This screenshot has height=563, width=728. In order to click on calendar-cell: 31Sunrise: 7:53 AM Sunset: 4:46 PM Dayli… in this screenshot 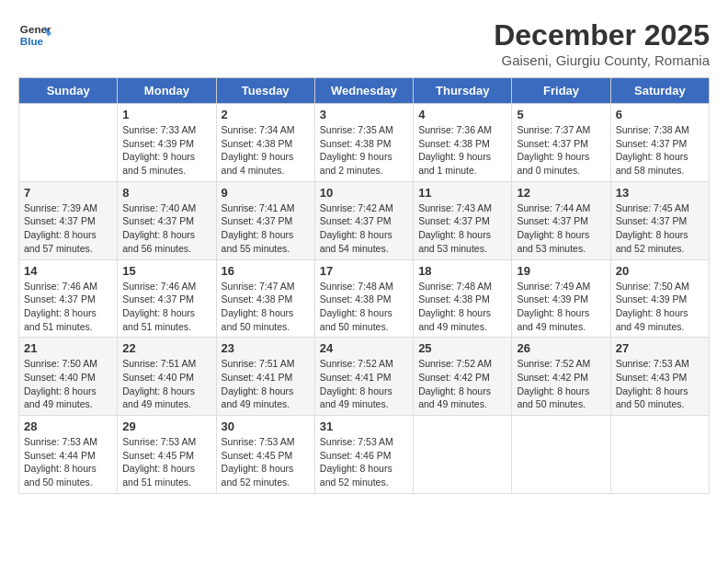, I will do `click(364, 454)`.